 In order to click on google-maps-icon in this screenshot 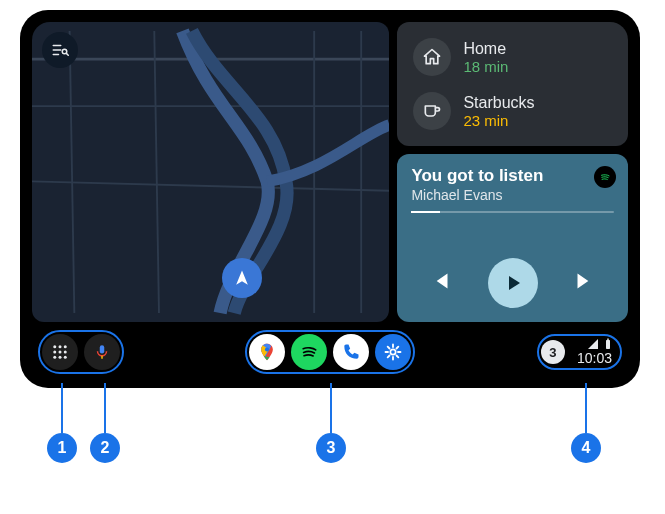, I will do `click(267, 352)`.